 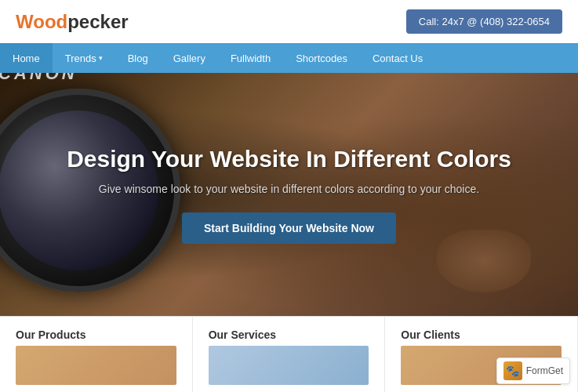 I want to click on nav-item-home: Home, so click(x=27, y=58).